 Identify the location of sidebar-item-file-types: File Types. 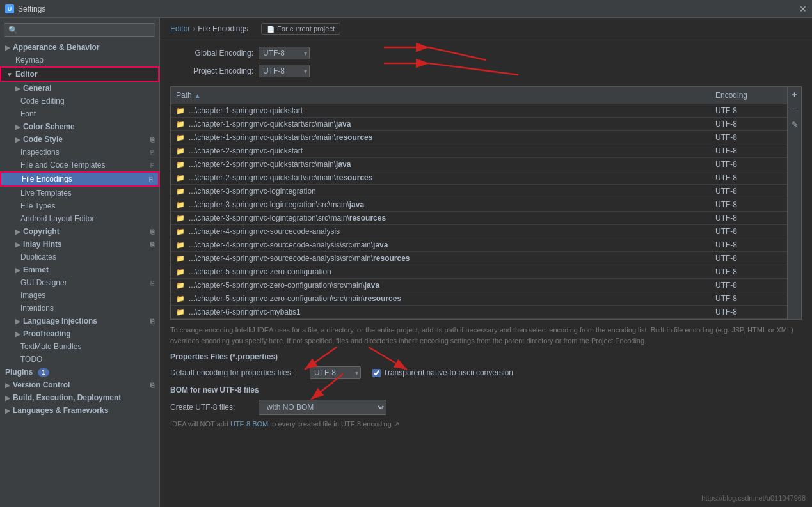
(79, 206).